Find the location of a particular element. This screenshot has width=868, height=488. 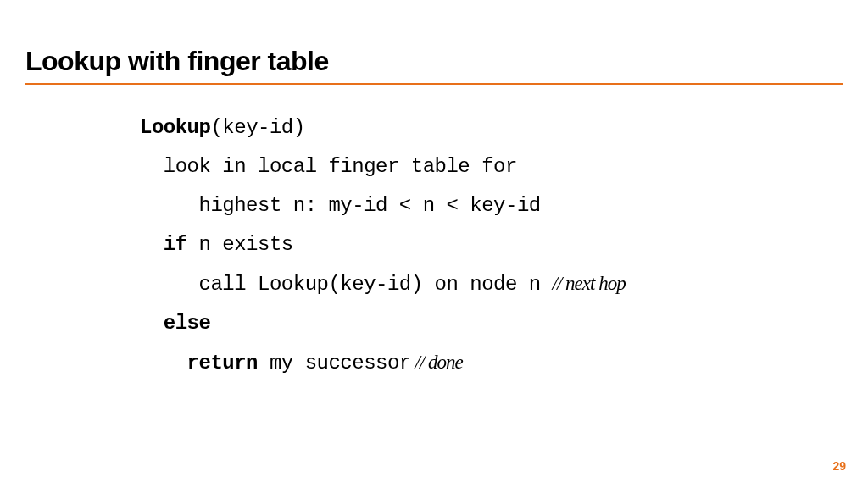

keyword-else: else is located at coordinates (175, 324).